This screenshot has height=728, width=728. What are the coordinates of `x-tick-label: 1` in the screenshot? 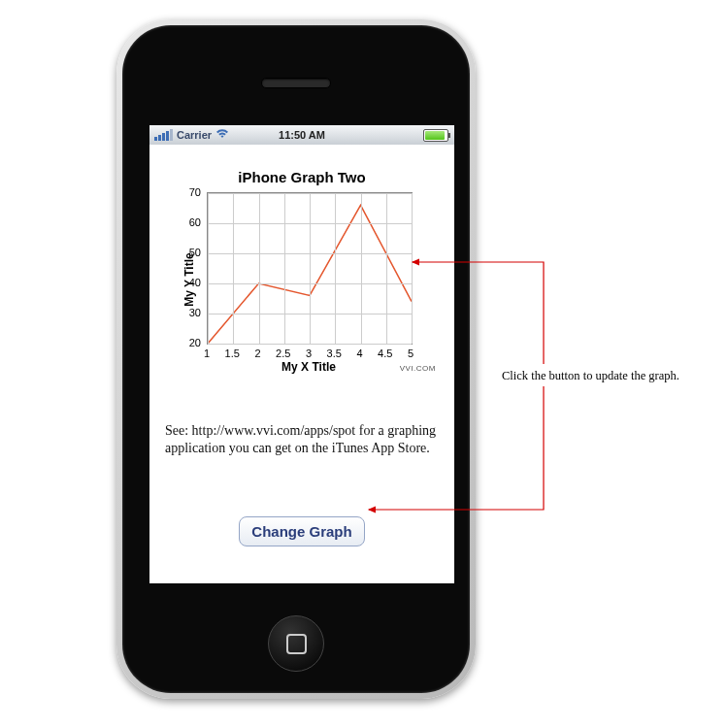 It's located at (207, 353).